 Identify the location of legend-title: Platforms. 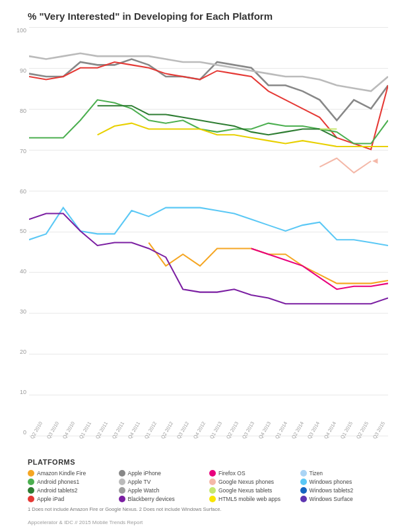
(208, 462).